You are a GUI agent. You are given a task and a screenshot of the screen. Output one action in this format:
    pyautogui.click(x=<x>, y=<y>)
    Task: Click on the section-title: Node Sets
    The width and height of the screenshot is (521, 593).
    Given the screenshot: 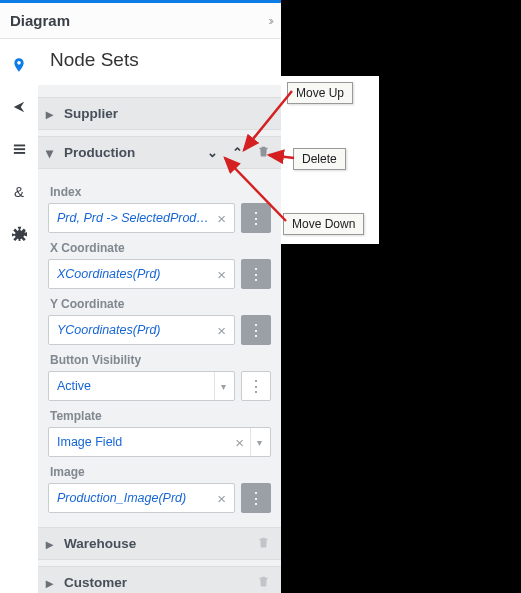 What is the action you would take?
    pyautogui.click(x=160, y=62)
    